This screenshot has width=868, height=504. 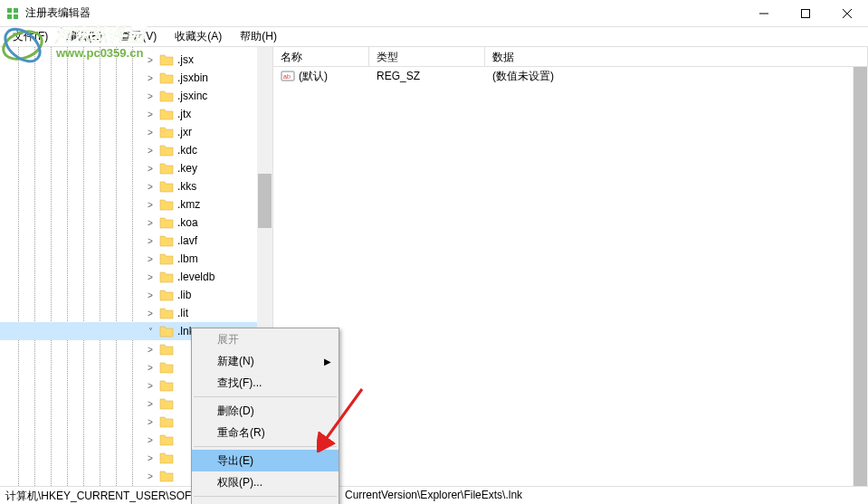 What do you see at coordinates (265, 383) in the screenshot?
I see `menu-find: 查找(F)...` at bounding box center [265, 383].